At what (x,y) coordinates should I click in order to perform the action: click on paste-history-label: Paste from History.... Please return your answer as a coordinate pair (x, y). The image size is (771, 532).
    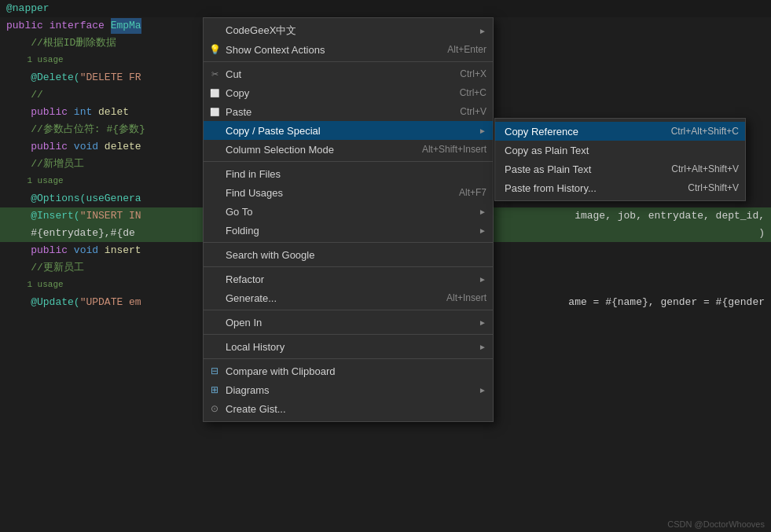
    Looking at the image, I should click on (550, 189).